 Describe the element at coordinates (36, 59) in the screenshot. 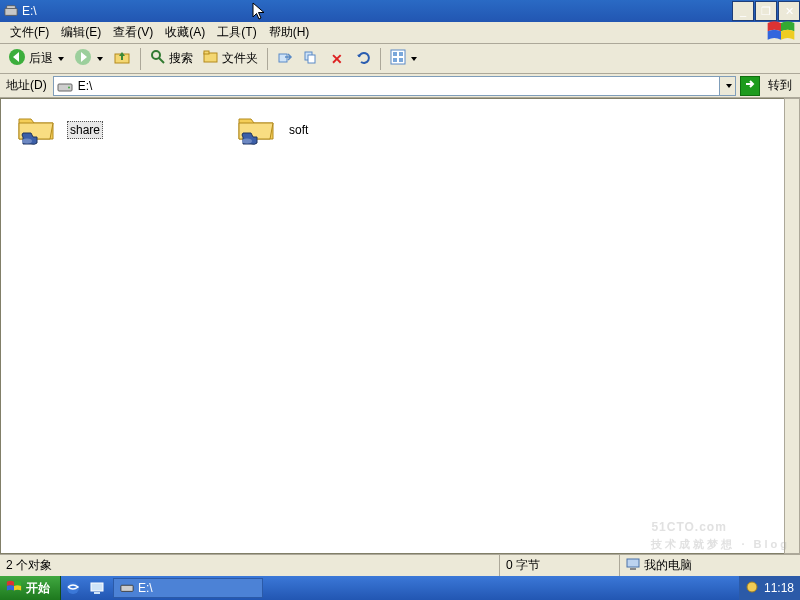

I see `back-button: 后退` at that location.